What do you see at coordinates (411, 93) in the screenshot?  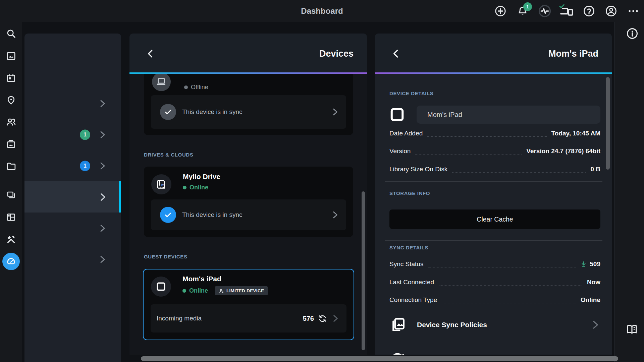 I see `device-details-label: DEVICE DETAILS` at bounding box center [411, 93].